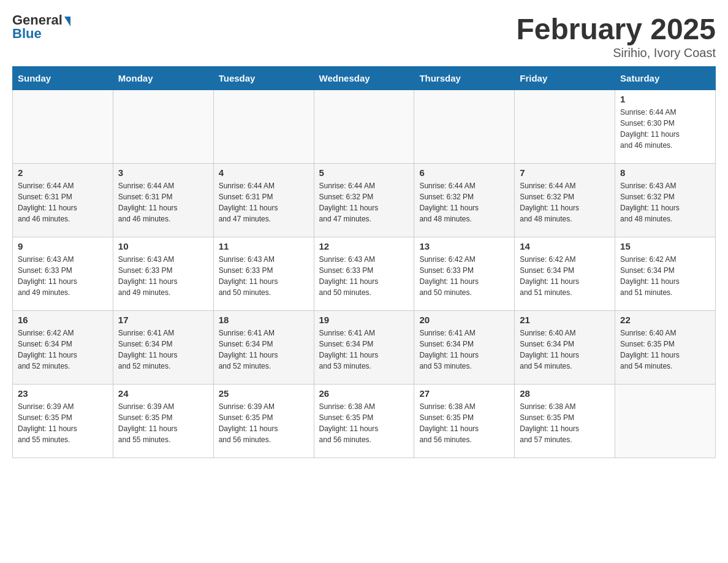 This screenshot has width=728, height=563. What do you see at coordinates (163, 348) in the screenshot?
I see `day-cell: 17Sunrise: 6:41 AM Sunset: 6:34 PM Dayli…` at bounding box center [163, 348].